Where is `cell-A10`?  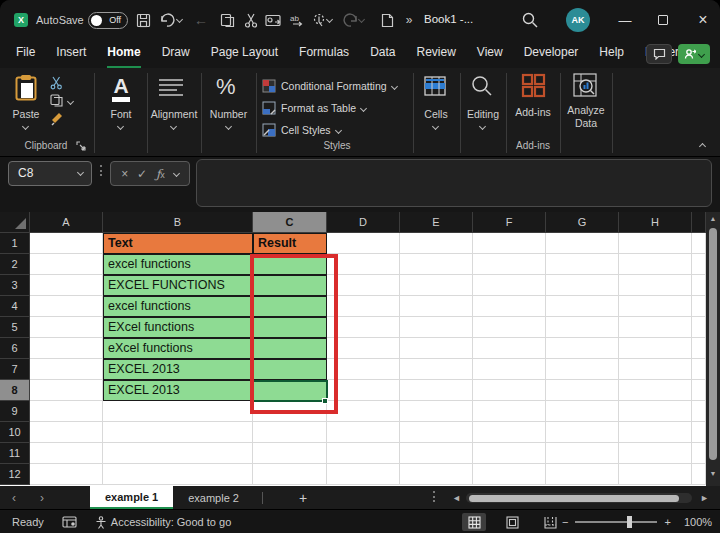 cell-A10 is located at coordinates (66, 432).